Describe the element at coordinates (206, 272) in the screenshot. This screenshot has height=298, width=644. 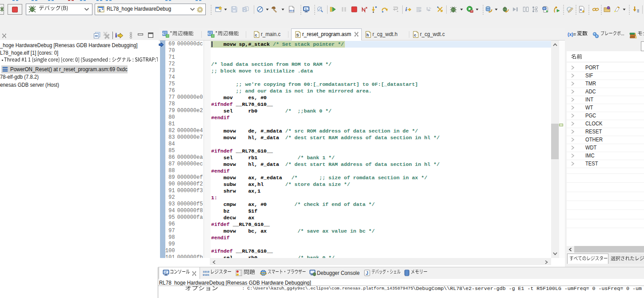
I see `svg-text: 1010` at that location.